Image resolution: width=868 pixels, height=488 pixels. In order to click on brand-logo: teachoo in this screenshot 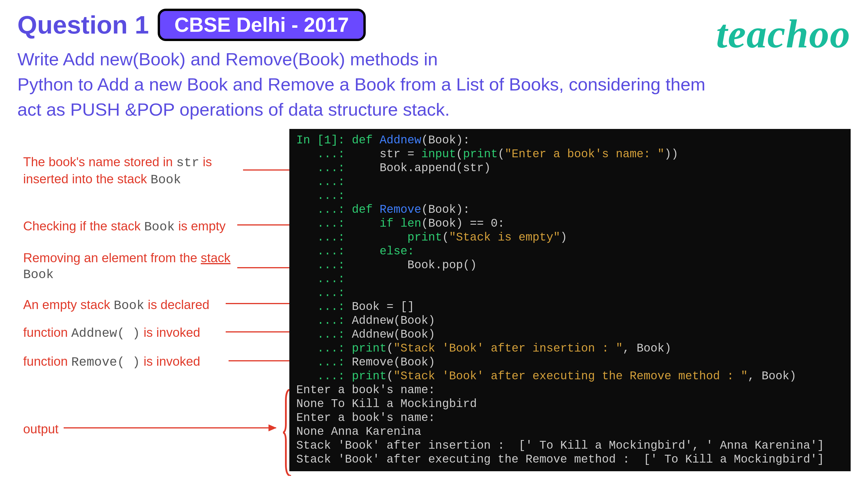, I will do `click(783, 34)`.